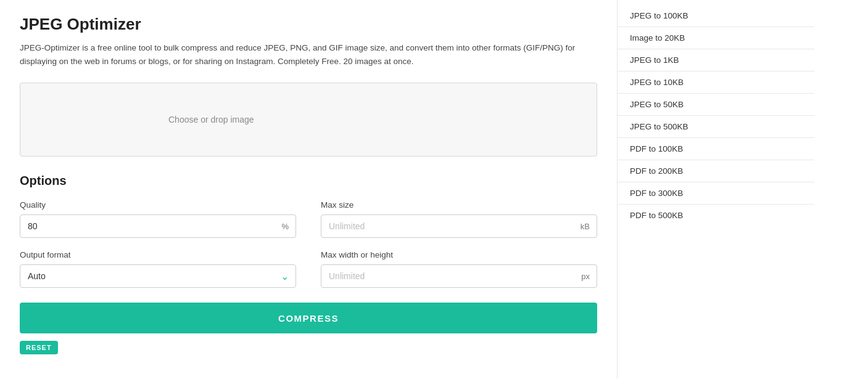 Image resolution: width=868 pixels, height=379 pixels. Describe the element at coordinates (211, 120) in the screenshot. I see `drop-zone-label: Choose or drop image` at that location.